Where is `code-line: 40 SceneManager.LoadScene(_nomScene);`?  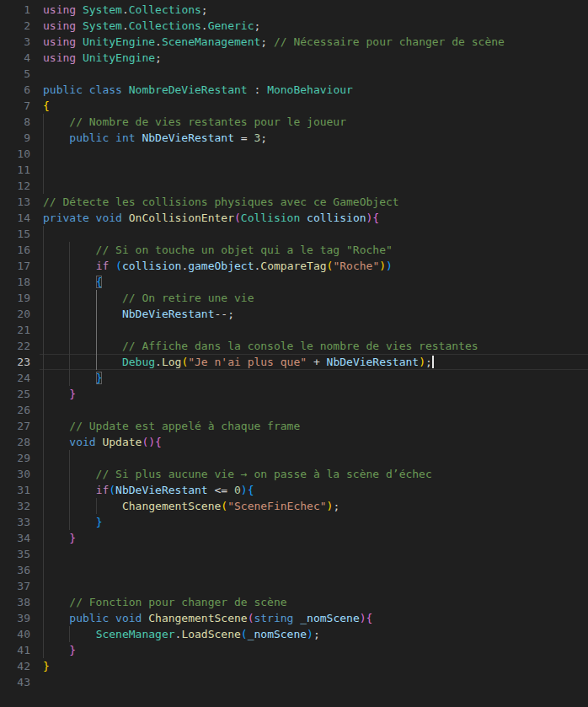
code-line: 40 SceneManager.LoadScene(_nomScene); is located at coordinates (294, 634).